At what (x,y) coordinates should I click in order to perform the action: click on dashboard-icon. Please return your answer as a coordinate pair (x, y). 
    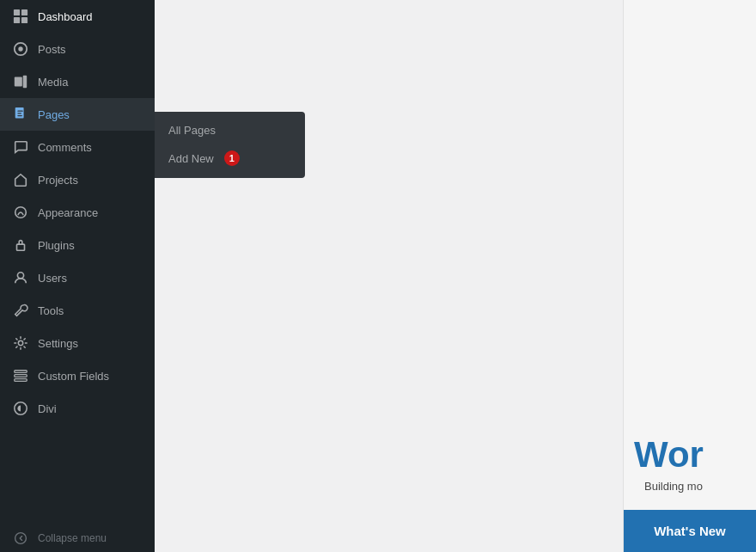
    Looking at the image, I should click on (21, 16).